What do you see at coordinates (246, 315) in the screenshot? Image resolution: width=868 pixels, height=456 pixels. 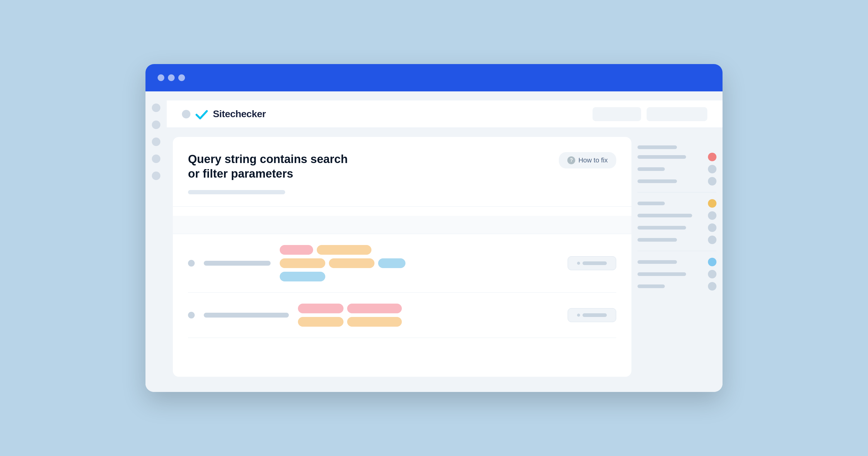 I see `row-2-url` at bounding box center [246, 315].